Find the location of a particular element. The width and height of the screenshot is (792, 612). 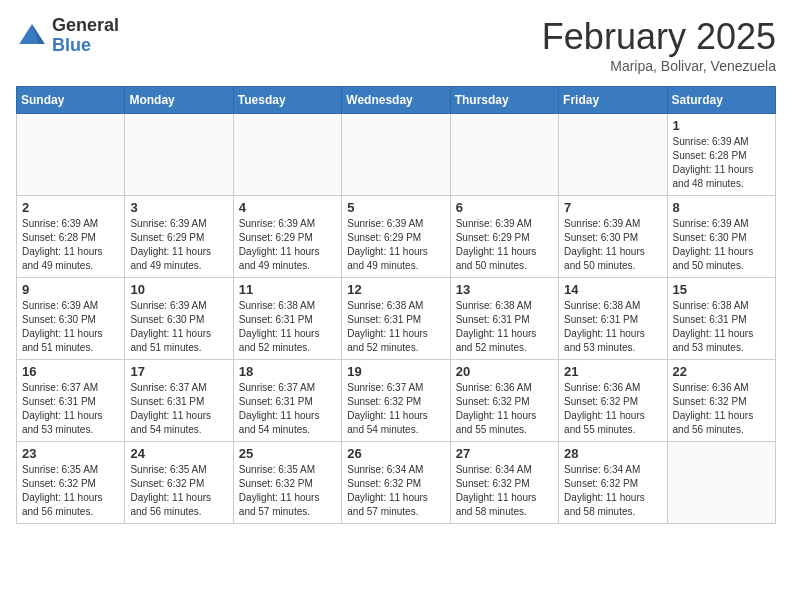

logo: General Blue is located at coordinates (68, 36).